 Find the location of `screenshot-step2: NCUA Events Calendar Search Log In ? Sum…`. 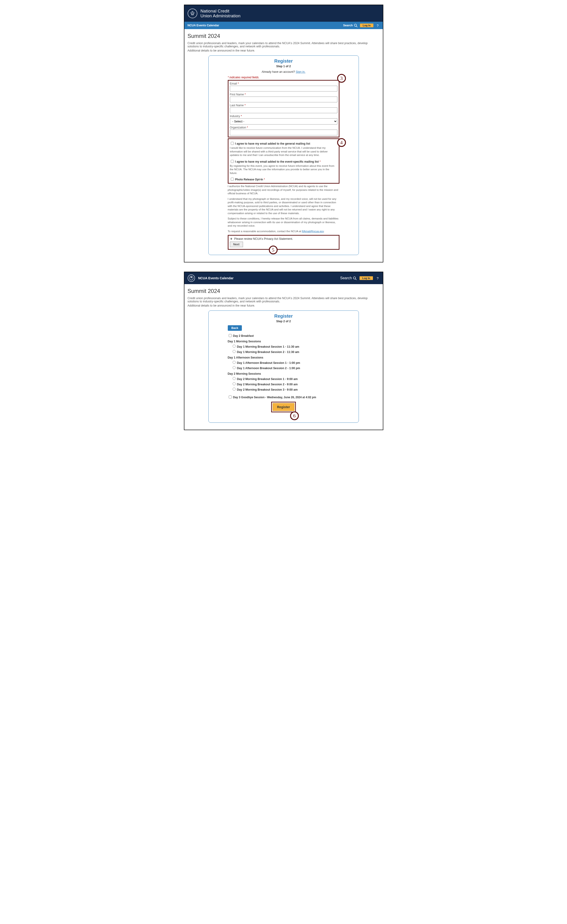

screenshot-step2: NCUA Events Calendar Search Log In ? Sum… is located at coordinates (284, 351).